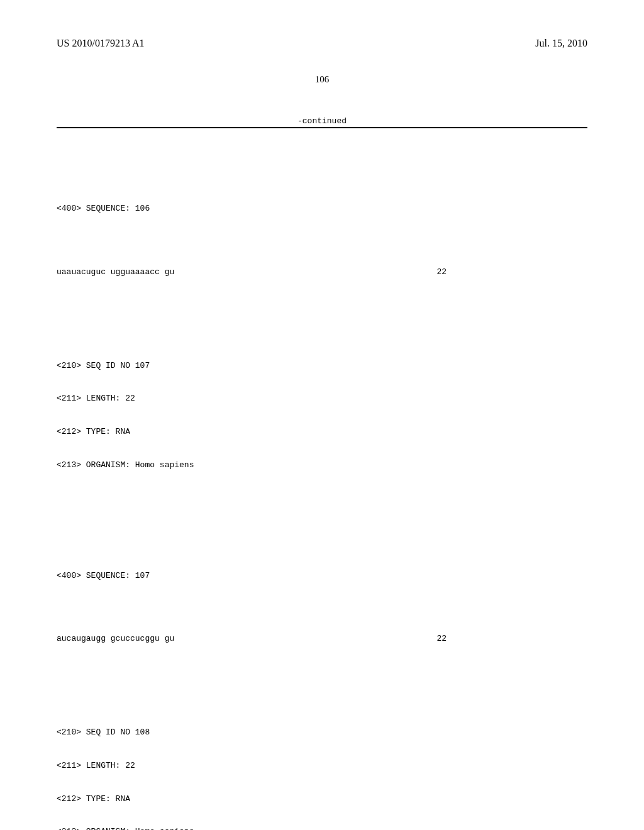 Image resolution: width=644 pixels, height=830 pixels. I want to click on sequence-tag: <400> SEQUENCE: 107, so click(322, 576).